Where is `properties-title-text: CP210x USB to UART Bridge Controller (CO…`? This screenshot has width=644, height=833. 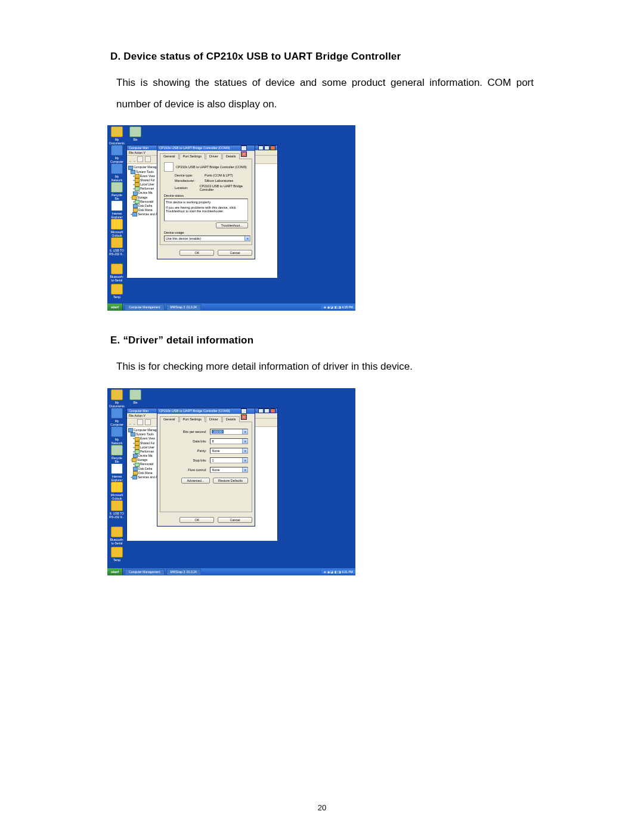 properties-title-text: CP210x USB to UART Bridge Controller (CO… is located at coordinates (200, 148).